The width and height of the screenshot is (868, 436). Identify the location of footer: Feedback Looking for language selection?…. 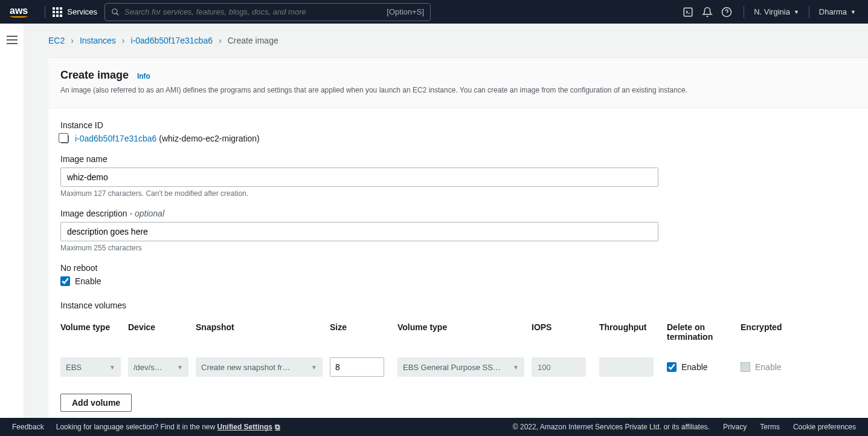
(434, 427).